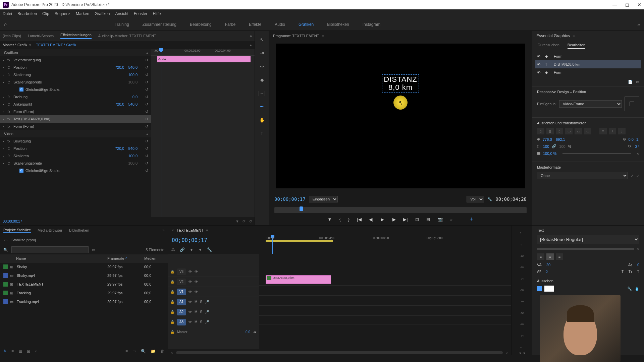  I want to click on maximize-button: ◻, so click(627, 5).